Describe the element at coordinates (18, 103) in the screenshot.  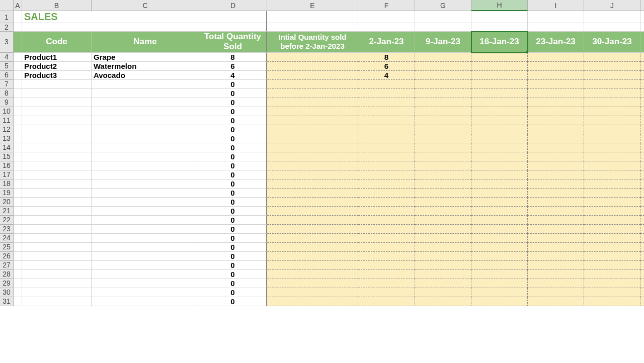
I see `cell-A9` at that location.